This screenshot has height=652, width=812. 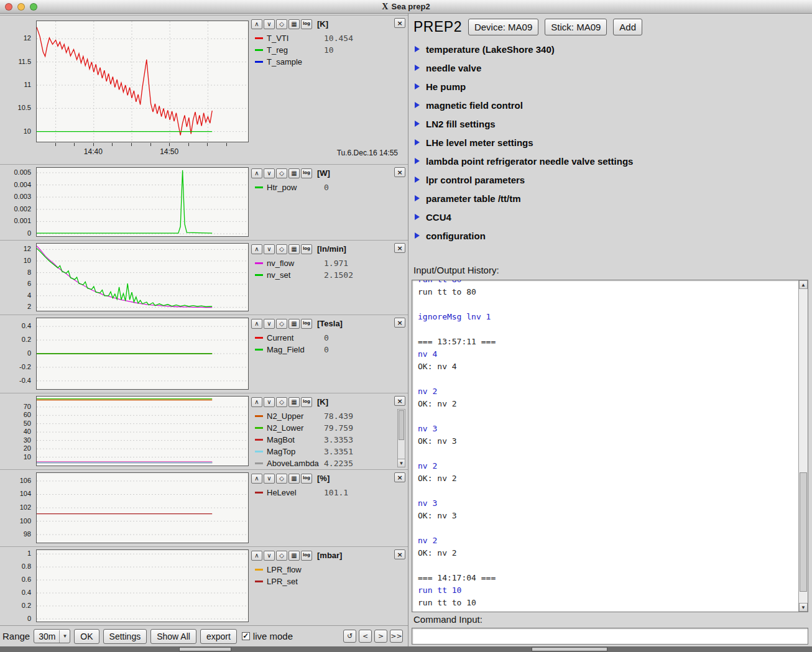 I want to click on tree-item: CCU4, so click(x=611, y=217).